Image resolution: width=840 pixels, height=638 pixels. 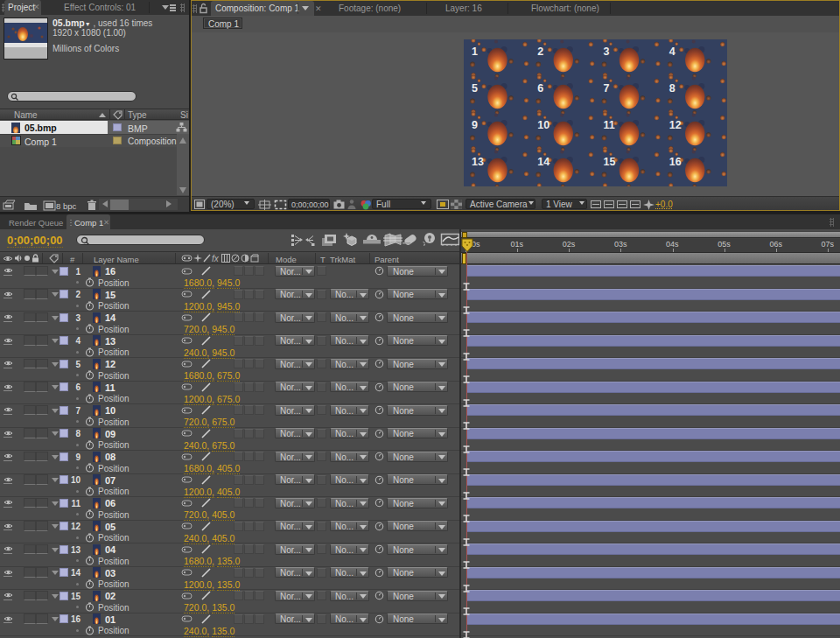 What do you see at coordinates (543, 162) in the screenshot?
I see `svg-text: 14` at bounding box center [543, 162].